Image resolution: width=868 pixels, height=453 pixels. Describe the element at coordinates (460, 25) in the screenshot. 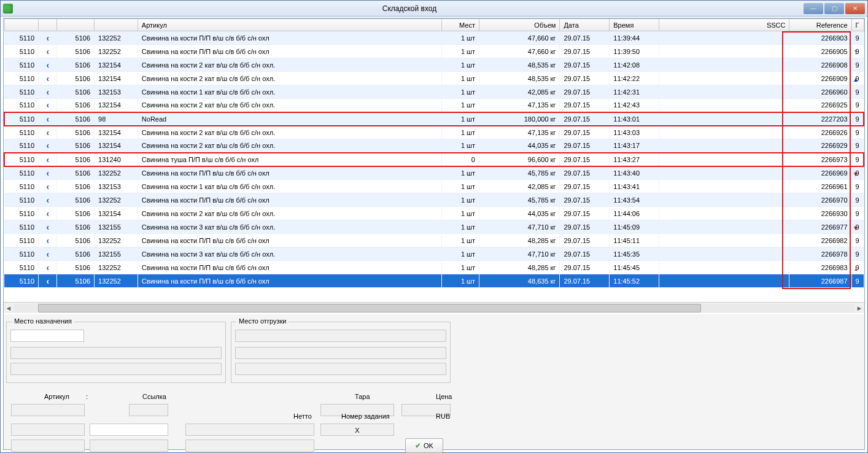

I see `col-header-mest: Мест` at that location.